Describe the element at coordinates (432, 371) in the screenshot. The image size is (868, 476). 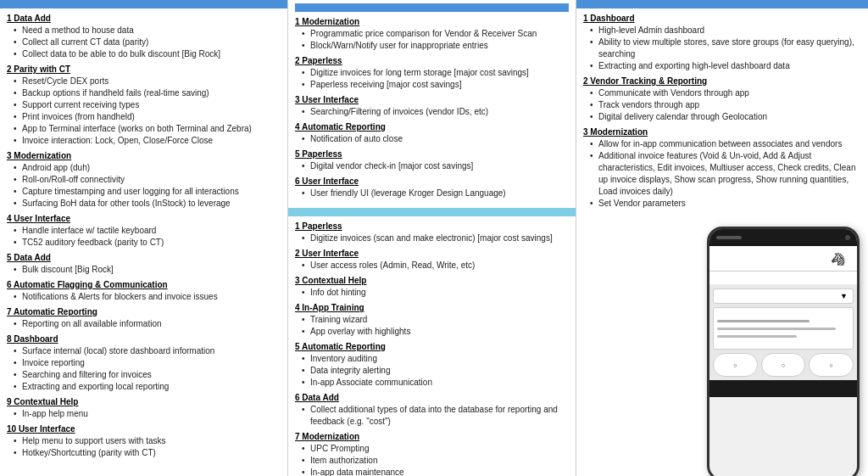
I see `section-items-r5: Inventory auditingData integrity alertin…` at that location.